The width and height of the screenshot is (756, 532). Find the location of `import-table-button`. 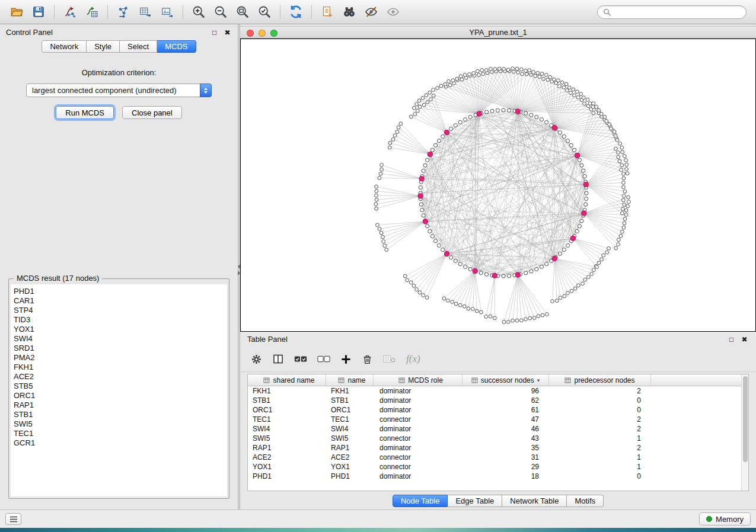

import-table-button is located at coordinates (92, 12).